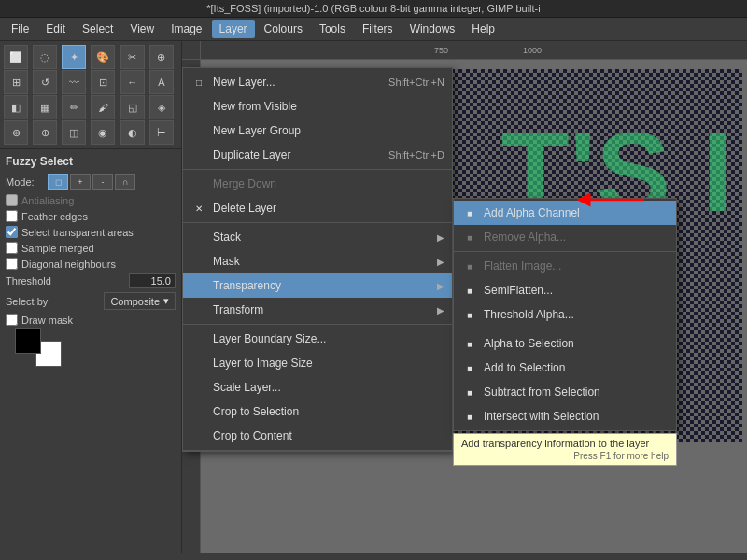 The width and height of the screenshot is (747, 560). What do you see at coordinates (74, 57) in the screenshot?
I see `tool-fuzzy-select: ✦` at bounding box center [74, 57].